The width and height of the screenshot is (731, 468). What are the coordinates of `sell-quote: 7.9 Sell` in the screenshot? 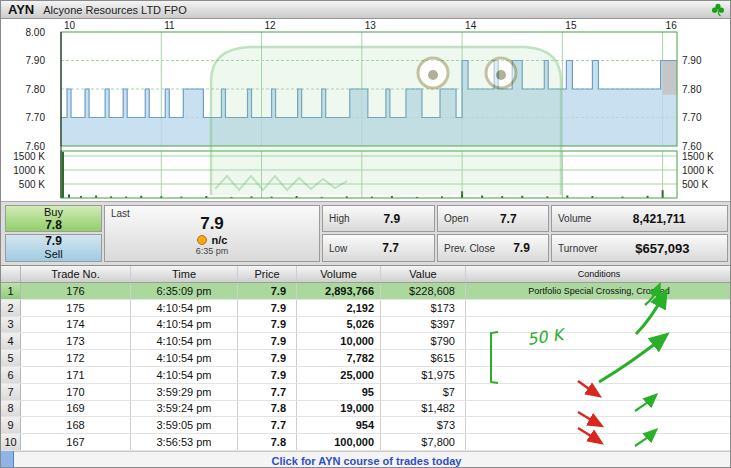 It's located at (54, 248).